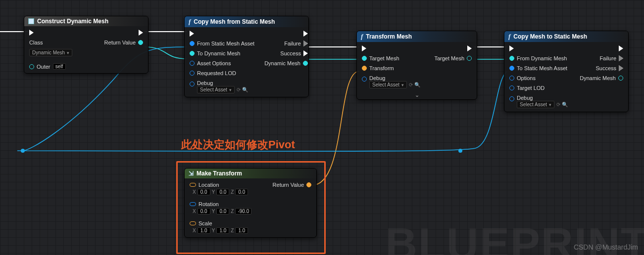  Describe the element at coordinates (378, 68) in the screenshot. I see `transform-in-pin: Transform` at that location.